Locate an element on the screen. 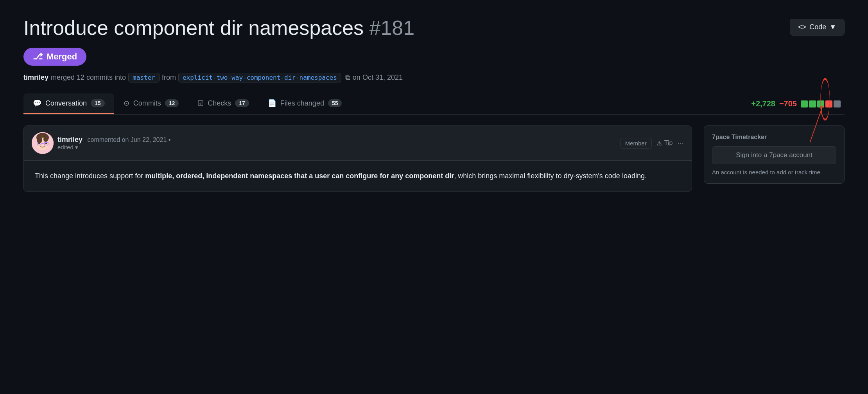 The width and height of the screenshot is (868, 394). target-branch: master is located at coordinates (144, 77).